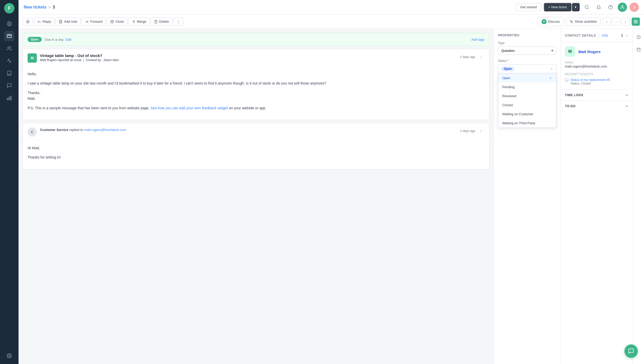 This screenshot has height=364, width=644. What do you see at coordinates (527, 56) in the screenshot?
I see `properties-section: PROPERTIES Type Question Status * Open` at bounding box center [527, 56].